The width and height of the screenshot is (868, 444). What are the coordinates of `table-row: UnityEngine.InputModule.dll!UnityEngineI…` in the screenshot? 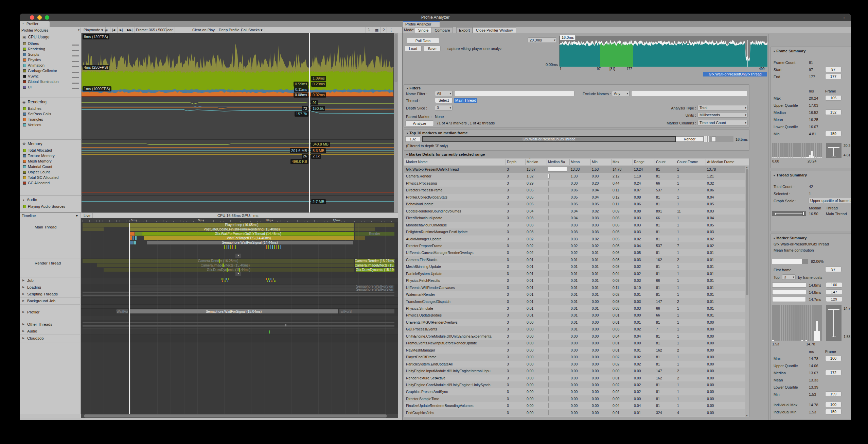 It's located at (575, 371).